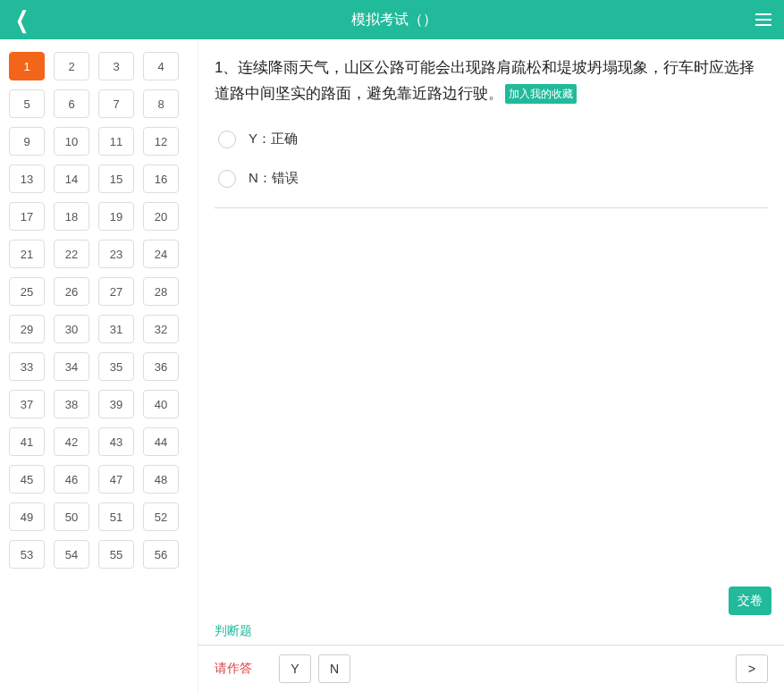 This screenshot has width=784, height=692. What do you see at coordinates (21, 20) in the screenshot?
I see `back-icon: ❮` at bounding box center [21, 20].